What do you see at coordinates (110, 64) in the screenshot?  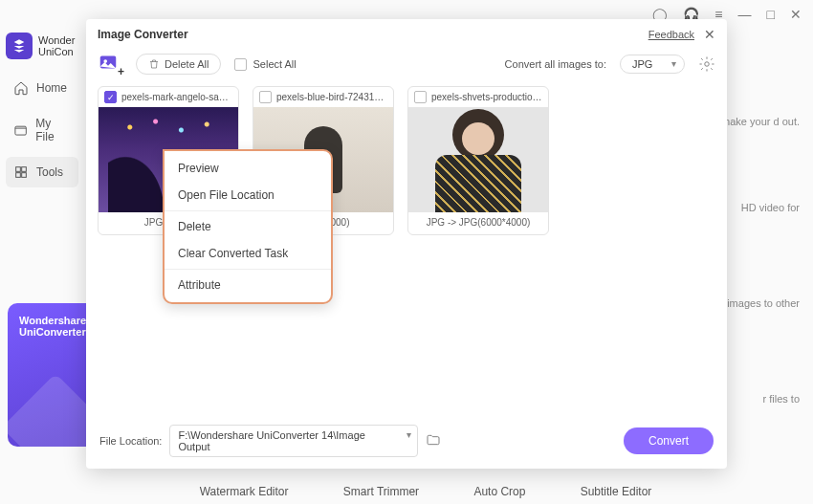 I see `add-images-button: +` at bounding box center [110, 64].